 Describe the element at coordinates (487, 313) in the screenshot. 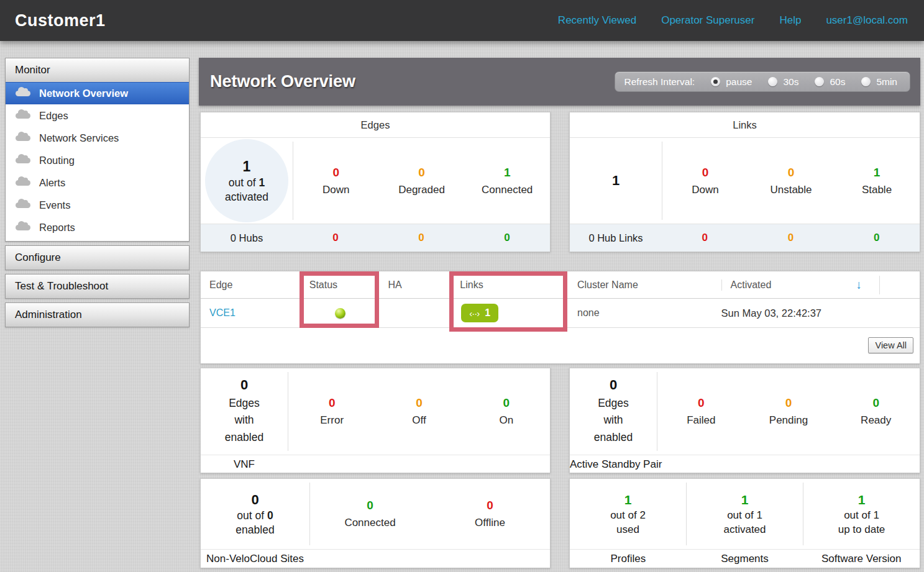

I see `edge-links-count: 1` at that location.